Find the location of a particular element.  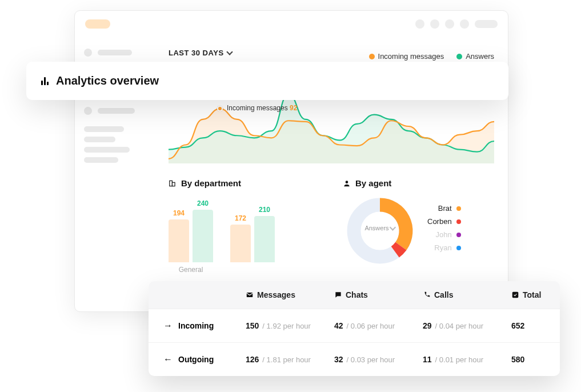

table-header-row: Messages Chats Calls Total is located at coordinates (354, 295).